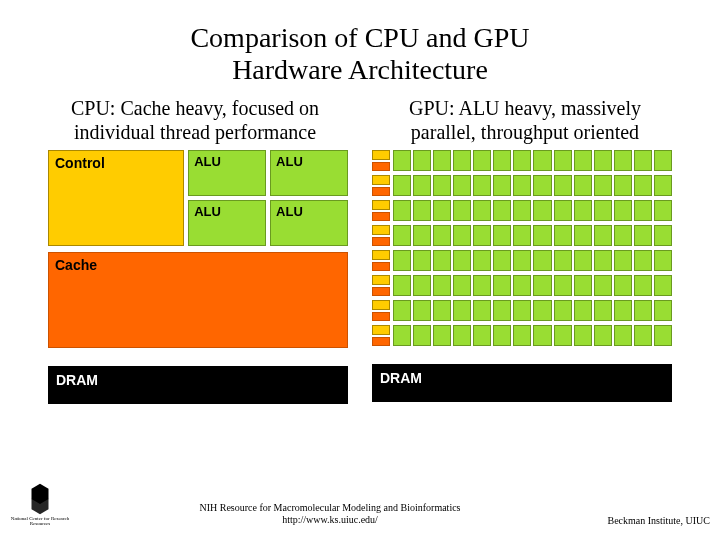 The width and height of the screenshot is (720, 540). Describe the element at coordinates (522, 383) in the screenshot. I see `gpu-dram-block: DRAM` at that location.